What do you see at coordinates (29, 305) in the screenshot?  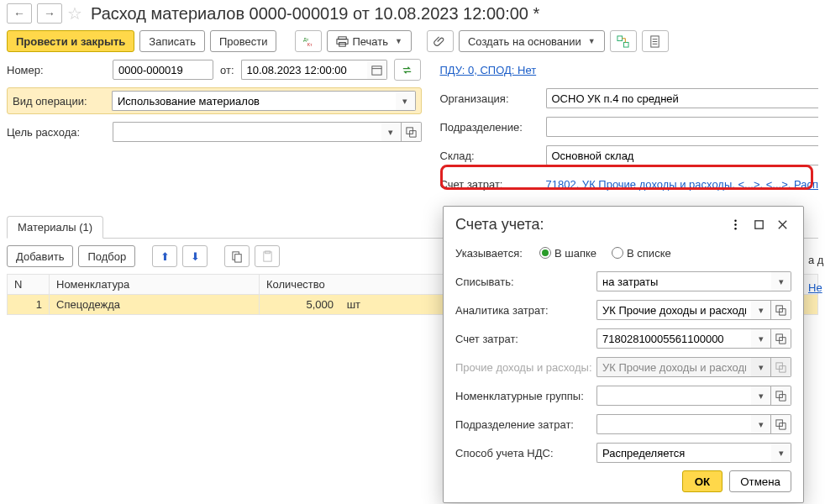 I see `cell-n: 1` at bounding box center [29, 305].